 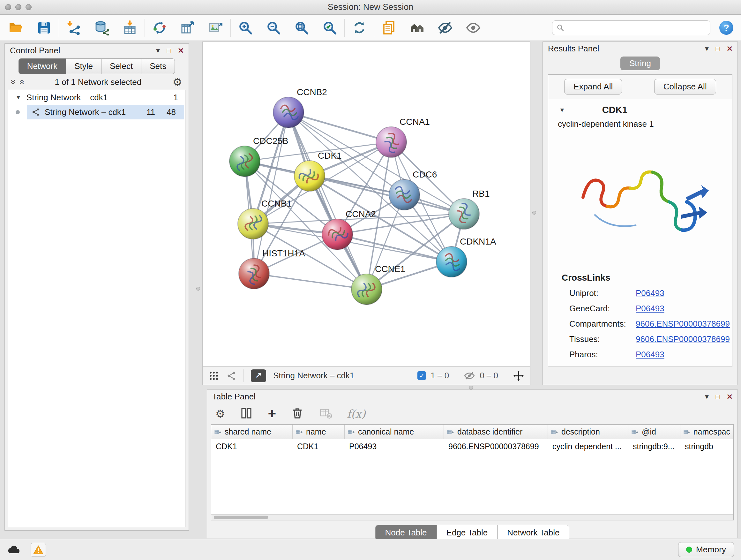 I want to click on crosslink-uniprot-link: P06493, so click(x=650, y=293).